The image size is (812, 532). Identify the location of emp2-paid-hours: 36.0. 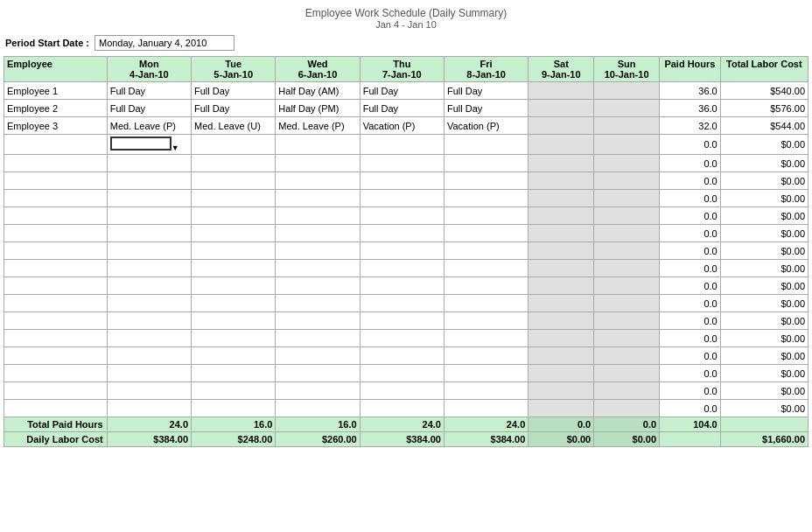
(690, 108).